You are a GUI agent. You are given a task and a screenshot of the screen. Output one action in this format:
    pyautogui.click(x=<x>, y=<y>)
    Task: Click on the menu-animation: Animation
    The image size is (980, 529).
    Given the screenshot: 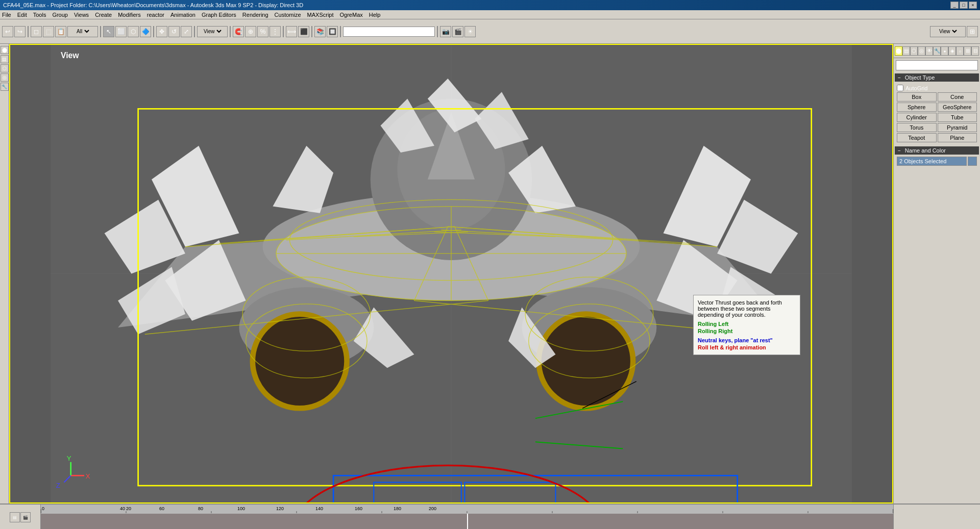 What is the action you would take?
    pyautogui.click(x=183, y=15)
    